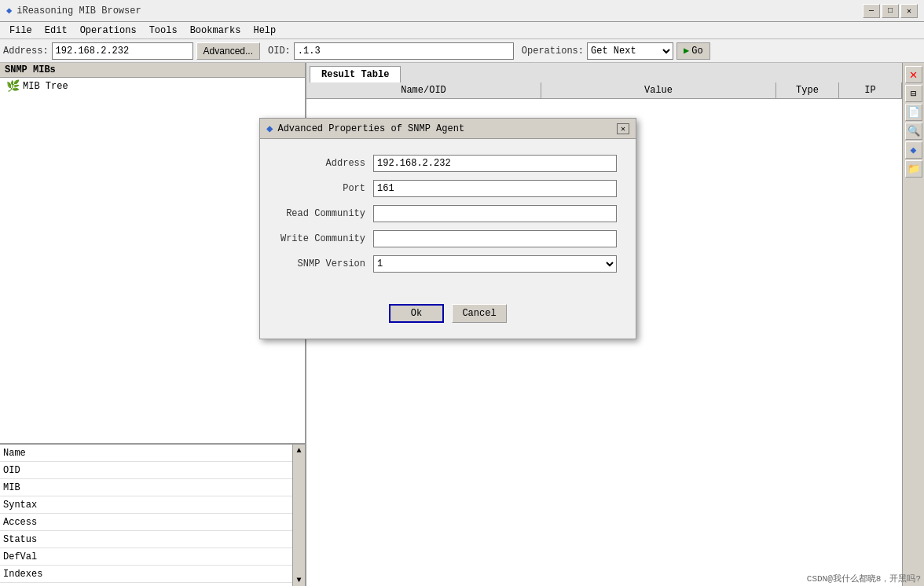  I want to click on read-community-label: Read Community, so click(326, 214).